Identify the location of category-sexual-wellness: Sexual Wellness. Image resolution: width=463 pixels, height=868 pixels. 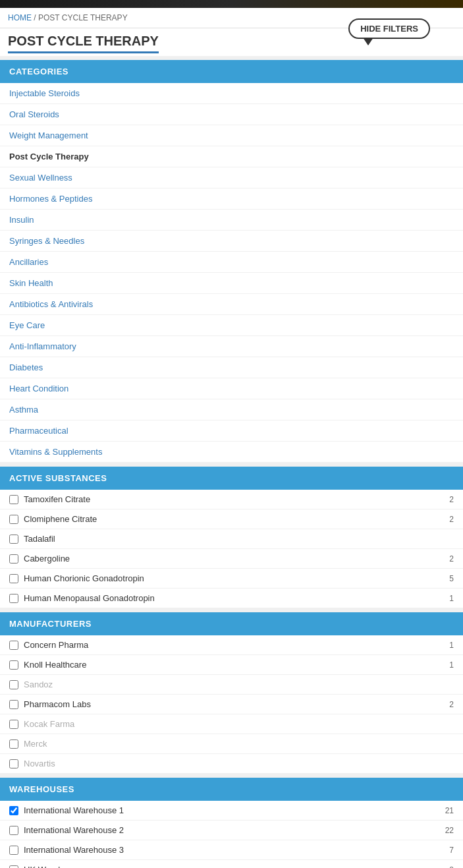
(232, 178).